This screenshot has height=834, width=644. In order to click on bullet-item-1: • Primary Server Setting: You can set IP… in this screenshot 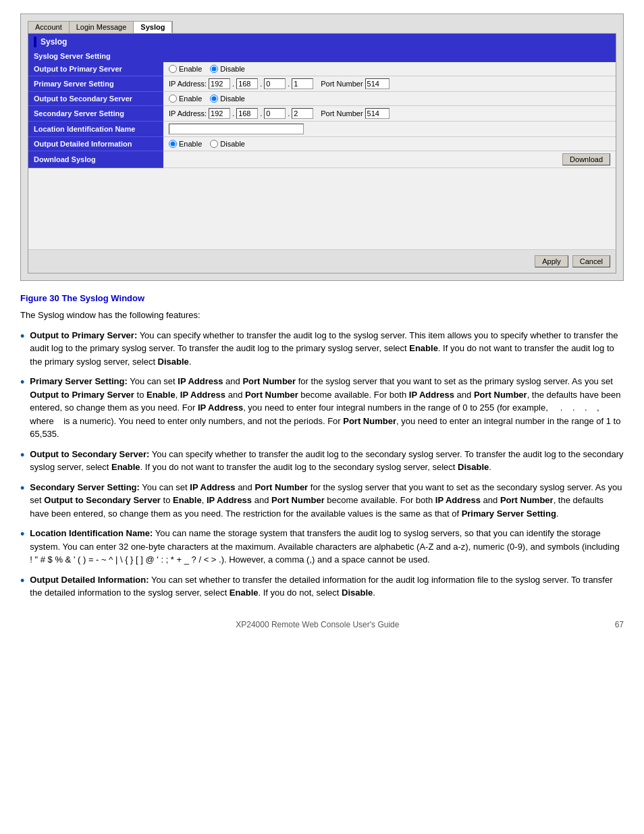, I will do `click(322, 408)`.